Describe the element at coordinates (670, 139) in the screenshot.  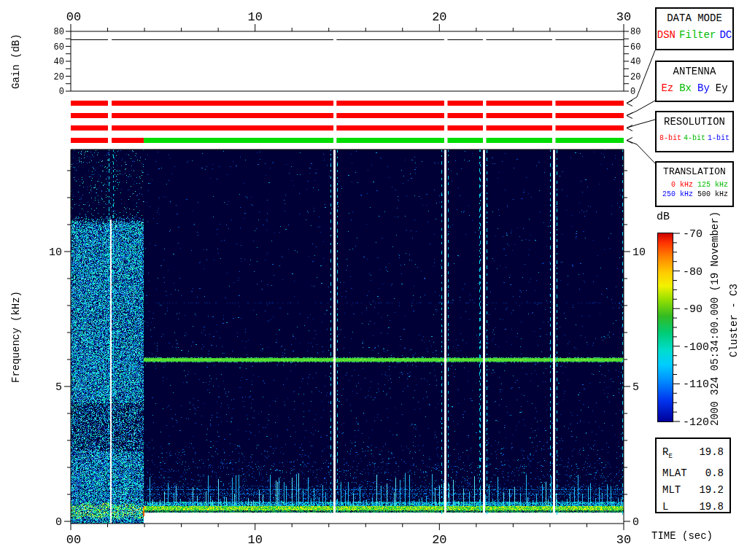
I see `resolution-option-8bit: 8-bit` at that location.